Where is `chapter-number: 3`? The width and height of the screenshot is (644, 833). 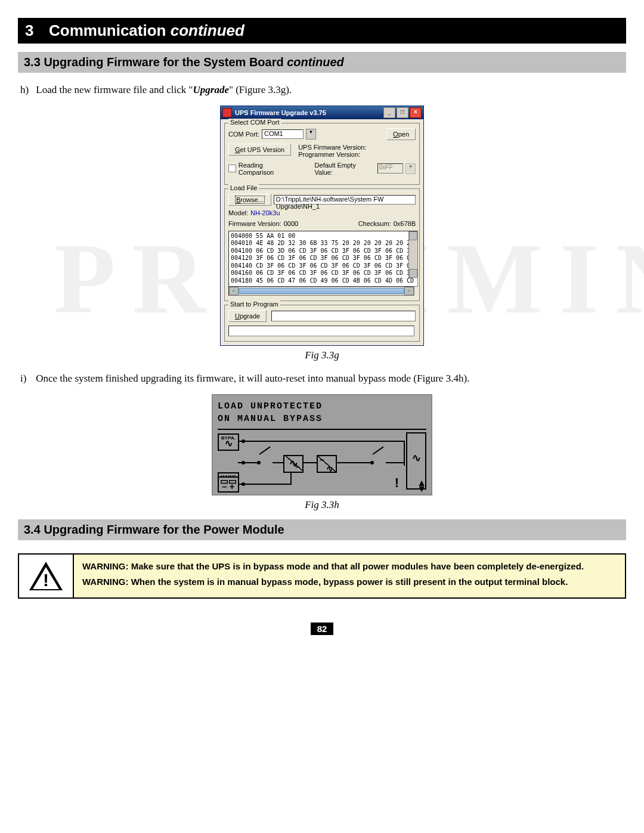
chapter-number: 3 is located at coordinates (30, 31).